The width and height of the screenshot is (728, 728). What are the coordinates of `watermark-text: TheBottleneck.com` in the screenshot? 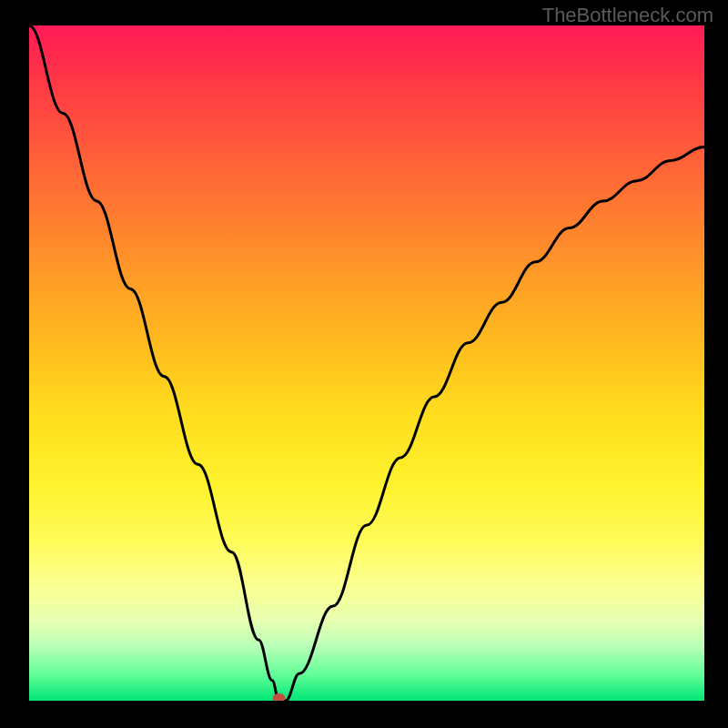 It's located at (628, 15).